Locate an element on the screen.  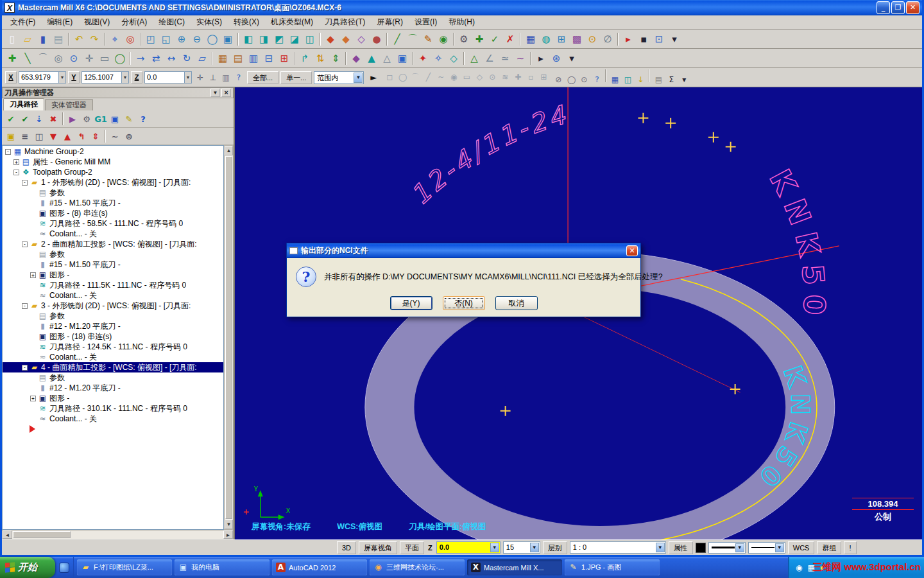
range-select: 范围内▼ is located at coordinates (339, 78).